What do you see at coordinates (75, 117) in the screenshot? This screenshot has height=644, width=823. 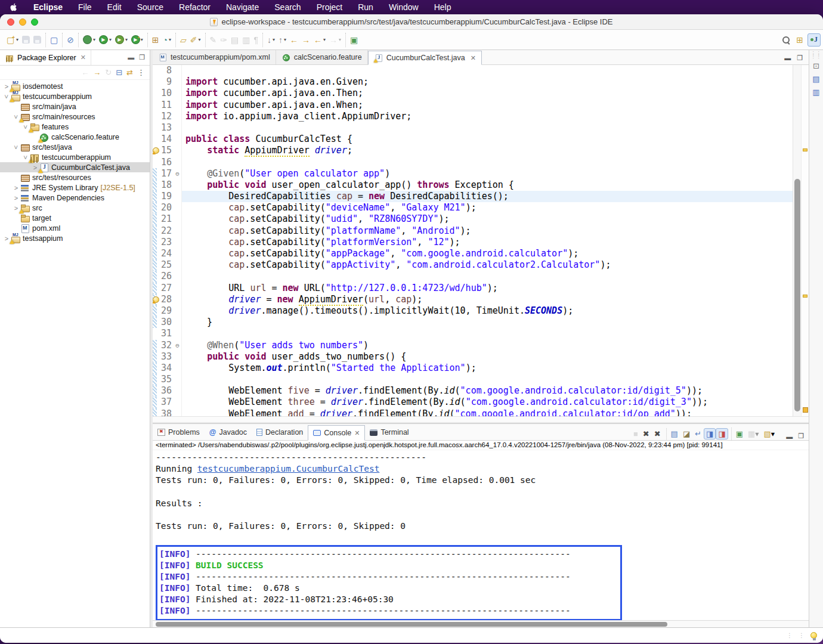 I see `tree-item-src-main-resources: >src/main/resources` at bounding box center [75, 117].